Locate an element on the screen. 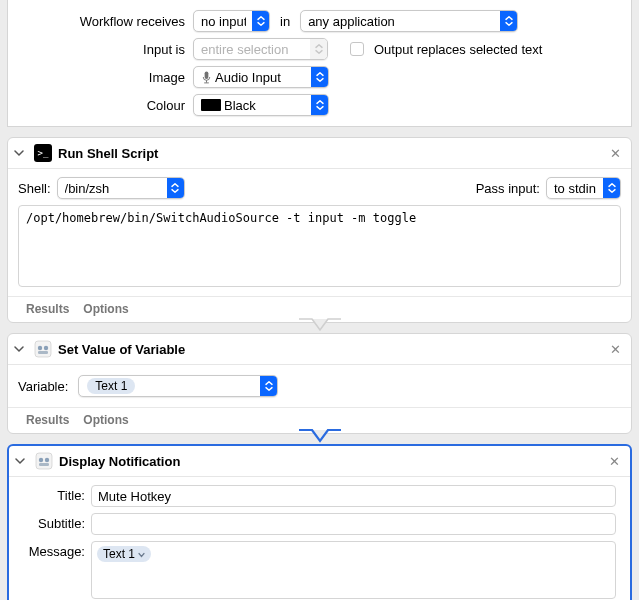 The height and width of the screenshot is (600, 639). colour-select: Black is located at coordinates (261, 105).